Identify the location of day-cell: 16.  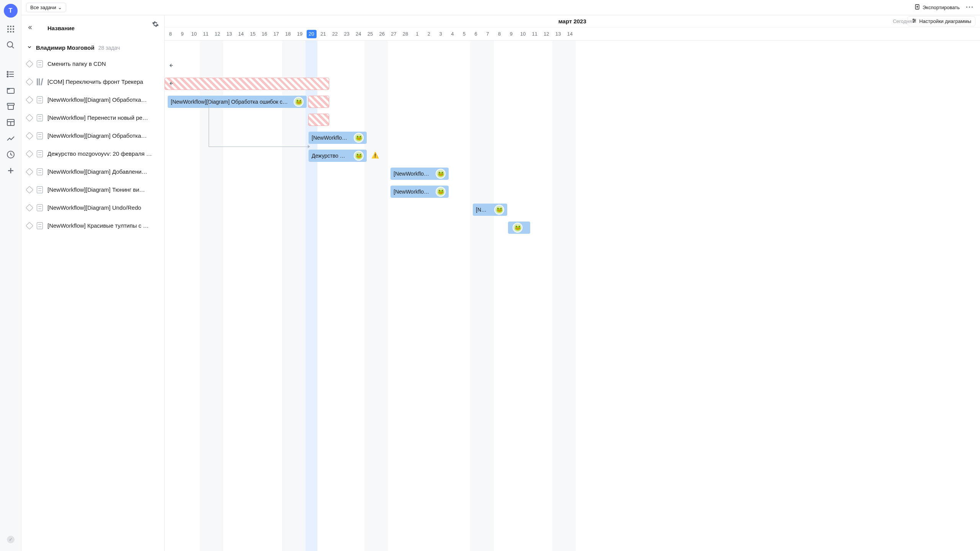
(265, 34).